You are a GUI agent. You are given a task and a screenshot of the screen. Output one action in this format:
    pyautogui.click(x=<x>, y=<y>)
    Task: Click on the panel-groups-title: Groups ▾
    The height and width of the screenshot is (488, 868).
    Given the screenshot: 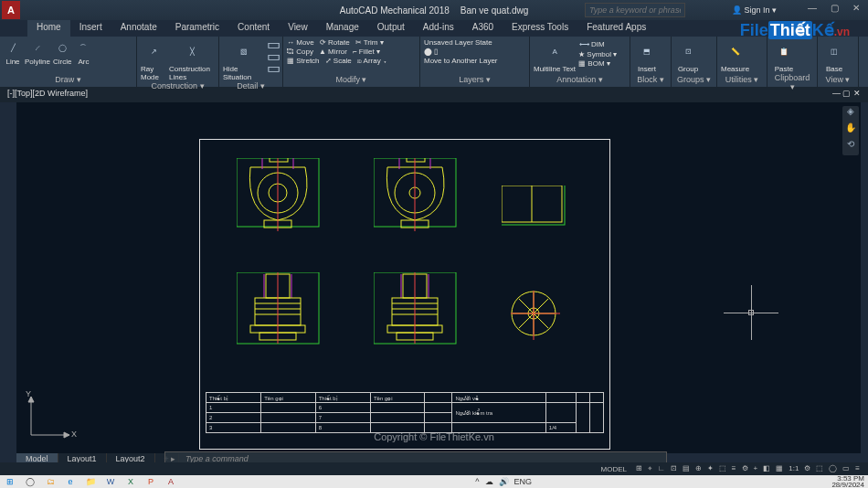 What is the action you would take?
    pyautogui.click(x=694, y=80)
    